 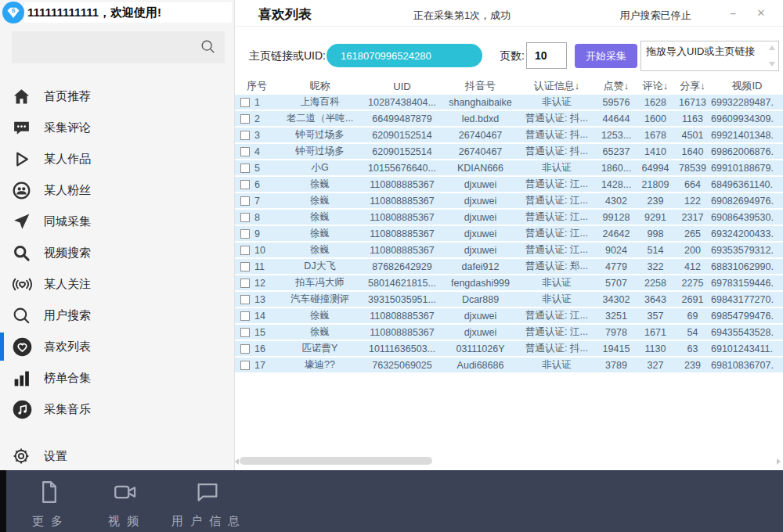 I want to click on table-row: 10 徐巍 110808885367 djxuwei 普通认证: 江... 90…, so click(x=509, y=250).